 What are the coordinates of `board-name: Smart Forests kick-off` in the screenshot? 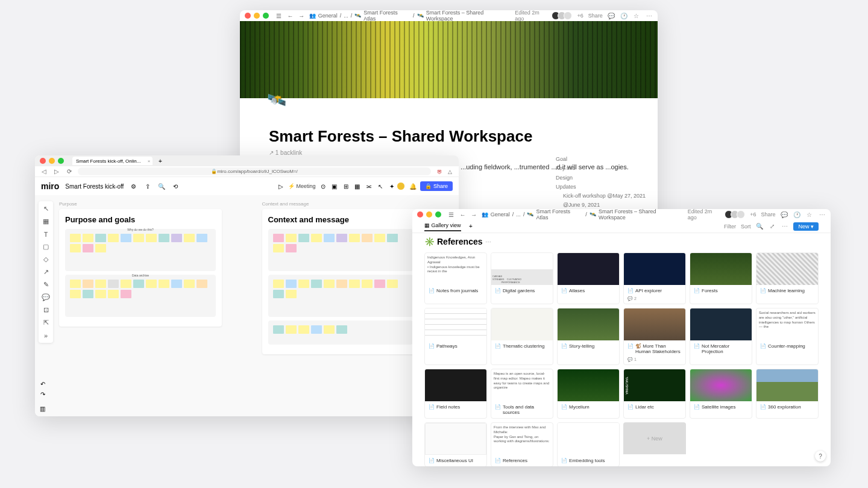 It's located at (94, 187).